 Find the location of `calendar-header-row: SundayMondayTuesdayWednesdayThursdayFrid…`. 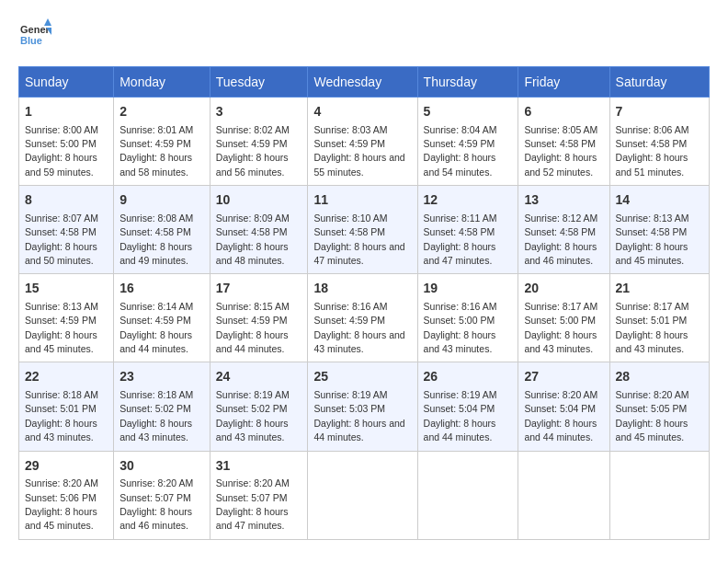

calendar-header-row: SundayMondayTuesdayWednesdayThursdayFrid… is located at coordinates (364, 83).